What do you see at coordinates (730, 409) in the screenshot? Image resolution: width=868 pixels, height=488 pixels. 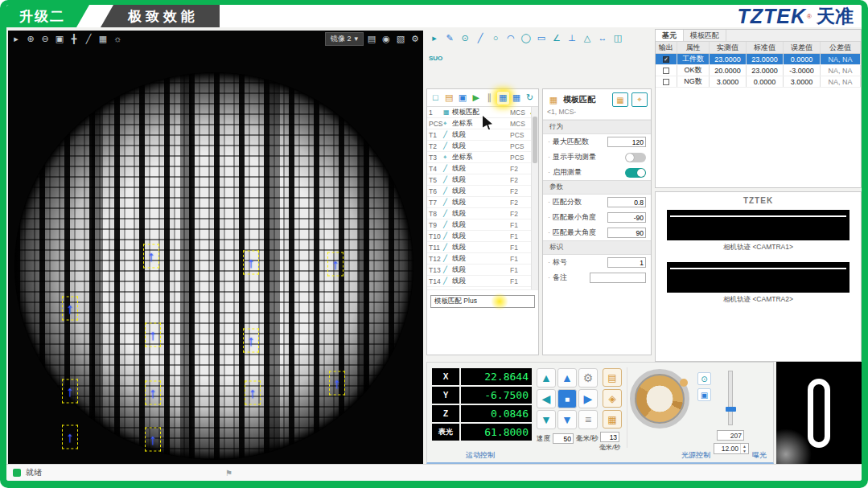 I see `brightness-slider-thumb` at bounding box center [730, 409].